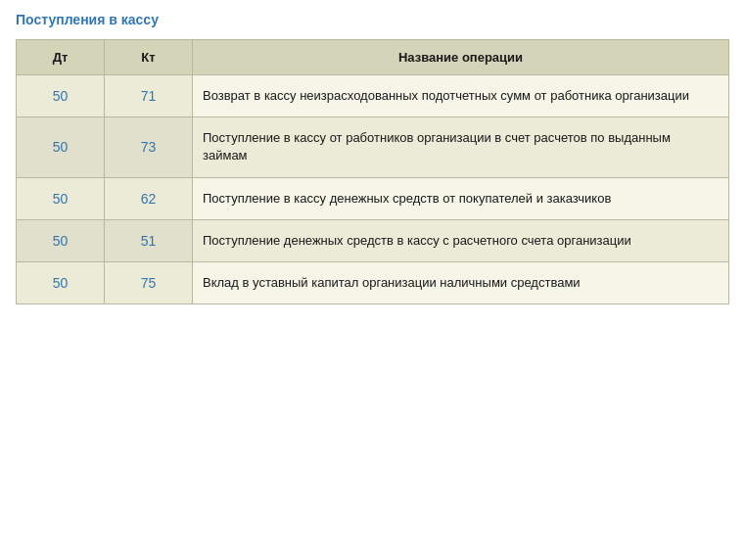 This screenshot has height=560, width=745. What do you see at coordinates (373, 282) in the screenshot?
I see `table-row: 5075Вклад в уставный капитал организации…` at bounding box center [373, 282].